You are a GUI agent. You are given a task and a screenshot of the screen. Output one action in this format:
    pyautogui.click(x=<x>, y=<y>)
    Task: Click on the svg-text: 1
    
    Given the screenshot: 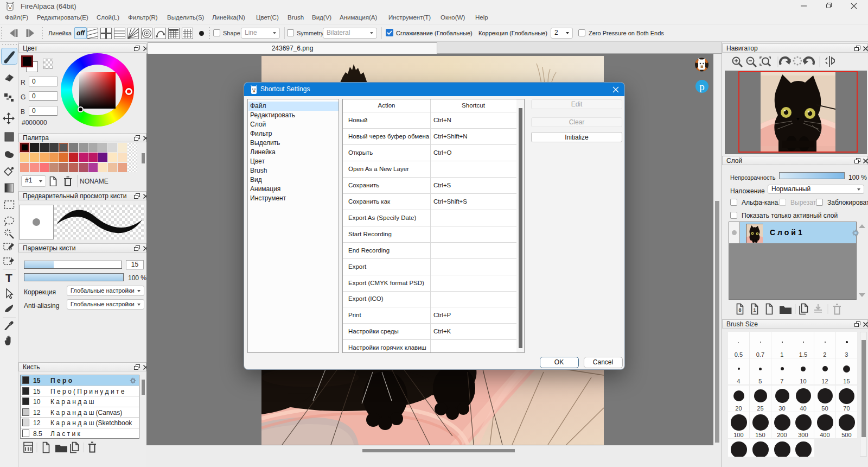 What is the action you would take?
    pyautogui.click(x=754, y=310)
    